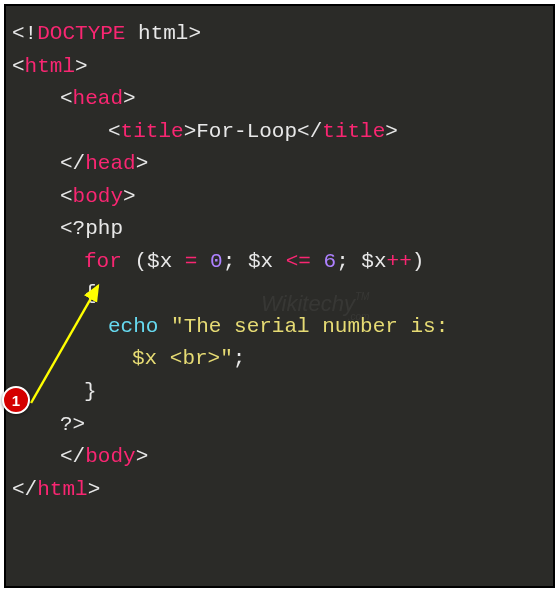 The height and width of the screenshot is (592, 559). What do you see at coordinates (280, 294) in the screenshot?
I see `code-line: {` at bounding box center [280, 294].